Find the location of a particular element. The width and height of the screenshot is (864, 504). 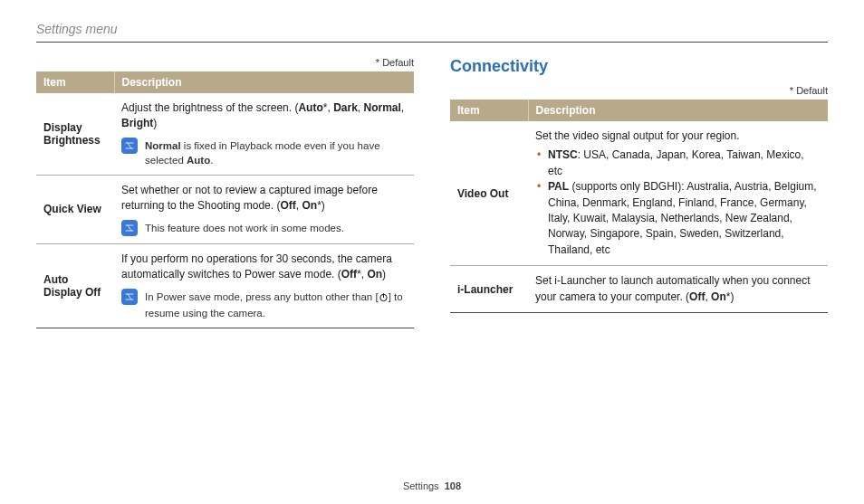

footer-page-number: 108 is located at coordinates (453, 486).